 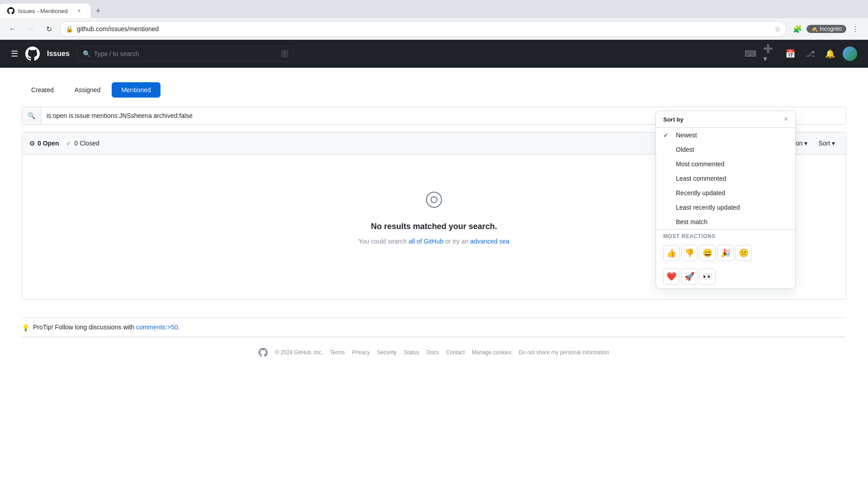 I want to click on issues-count-area: ⊙ 0 Open ✓ 0 Closed, so click(x=372, y=143).